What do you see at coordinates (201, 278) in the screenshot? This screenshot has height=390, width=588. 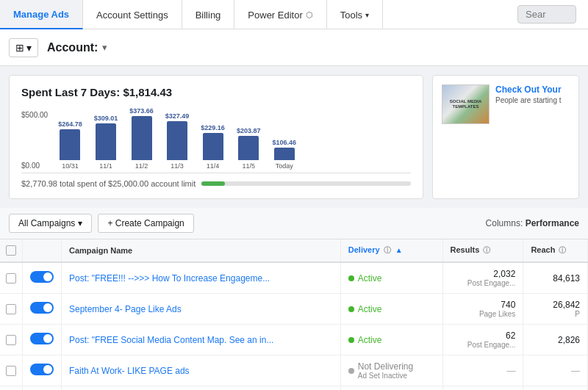 I see `row-name-1: Post: "FREE!!! -->>> How To Increase Eng…` at bounding box center [201, 278].